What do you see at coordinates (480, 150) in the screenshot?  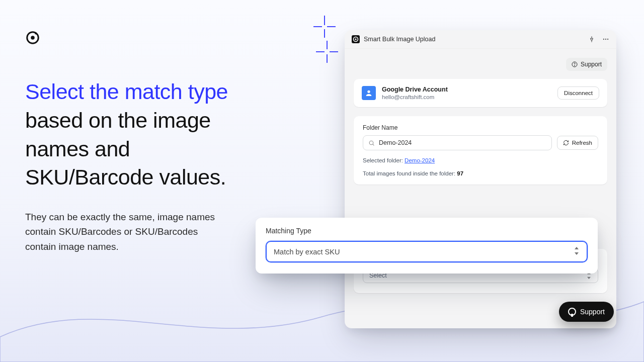 I see `folder-card: Folder Name Refresh Selected folder: Dem…` at bounding box center [480, 150].